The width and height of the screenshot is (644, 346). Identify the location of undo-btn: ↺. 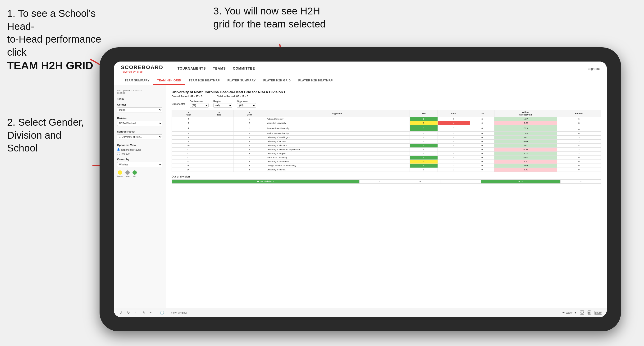
(121, 313).